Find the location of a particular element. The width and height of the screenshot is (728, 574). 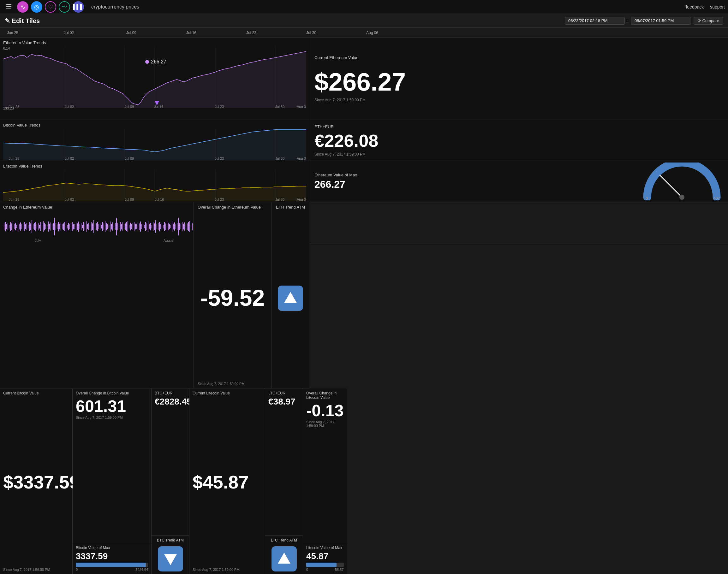

gauge-svg: 0 407 is located at coordinates (682, 181).